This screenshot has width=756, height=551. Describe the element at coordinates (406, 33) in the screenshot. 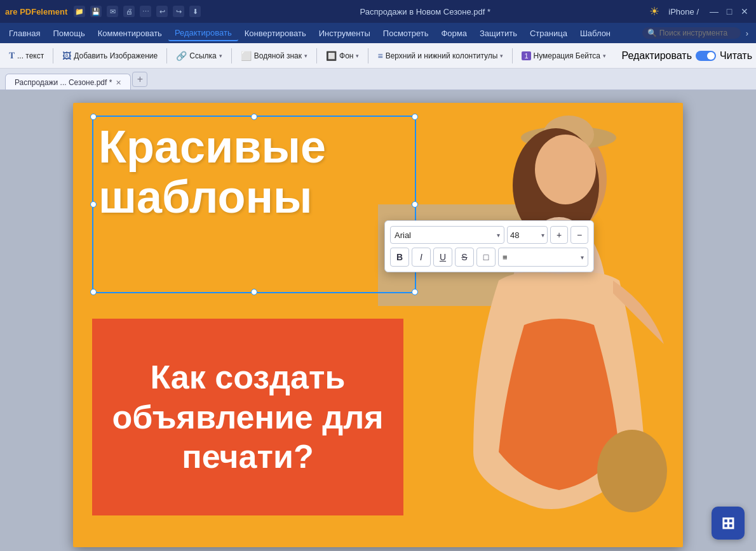

I see `menu-view: Посмотреть` at that location.